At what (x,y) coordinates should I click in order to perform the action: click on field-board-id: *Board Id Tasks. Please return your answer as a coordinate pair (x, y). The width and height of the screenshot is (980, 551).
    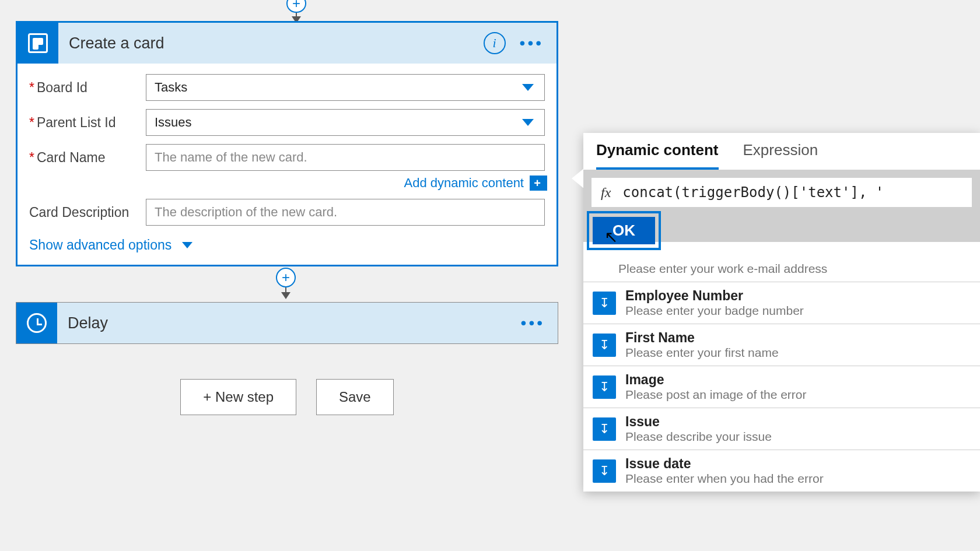
    Looking at the image, I should click on (287, 87).